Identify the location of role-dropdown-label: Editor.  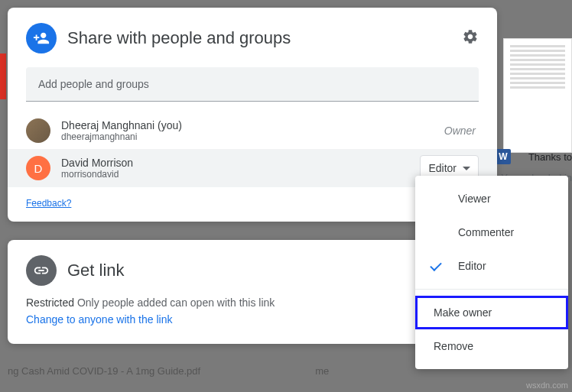
(442, 168).